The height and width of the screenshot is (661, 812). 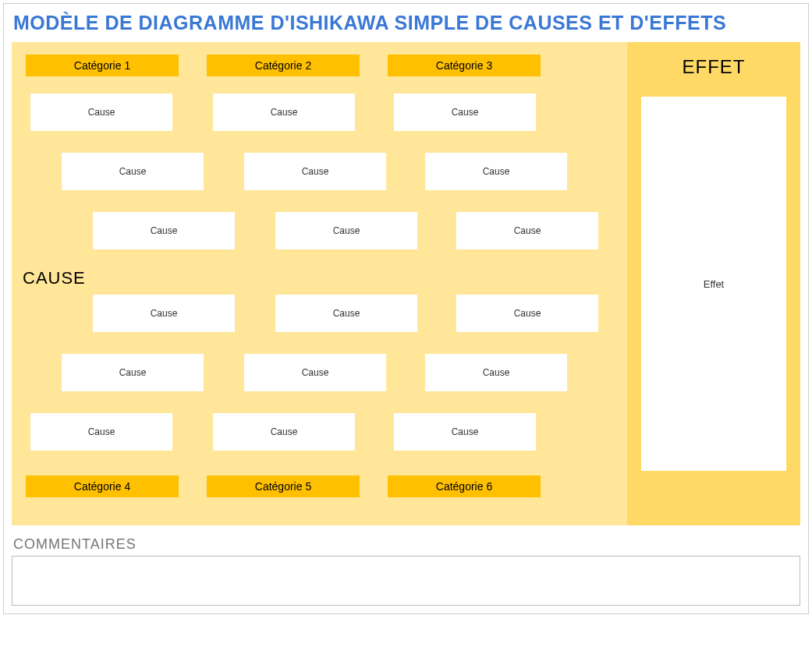 What do you see at coordinates (102, 65) in the screenshot?
I see `category-top-1: Catégorie 1` at bounding box center [102, 65].